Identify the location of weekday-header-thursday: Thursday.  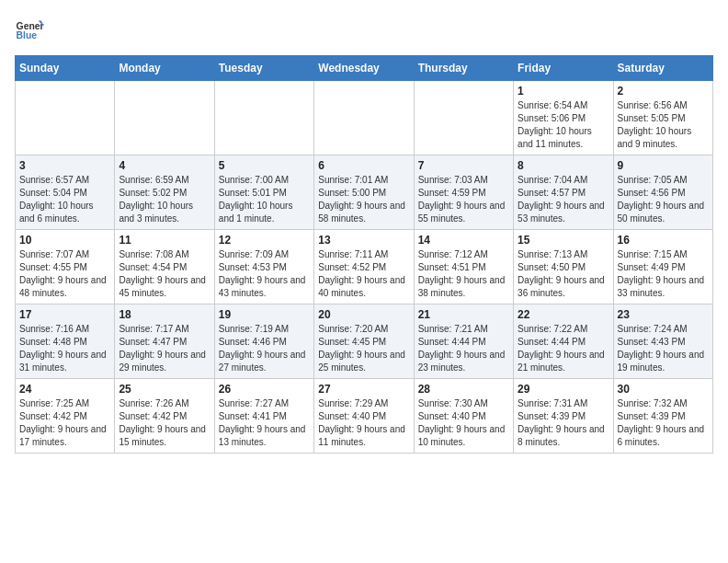
(463, 68).